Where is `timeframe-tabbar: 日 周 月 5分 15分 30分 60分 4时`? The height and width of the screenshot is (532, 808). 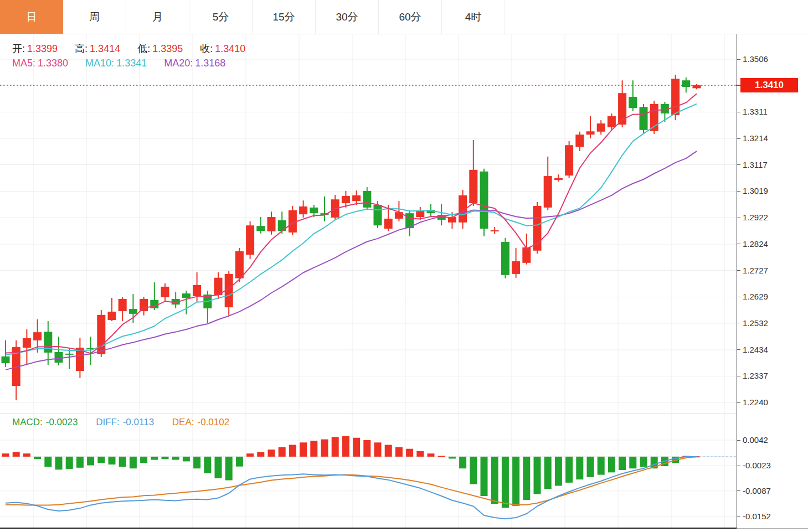
timeframe-tabbar: 日 周 月 5分 15分 30分 60分 4时 is located at coordinates (404, 17).